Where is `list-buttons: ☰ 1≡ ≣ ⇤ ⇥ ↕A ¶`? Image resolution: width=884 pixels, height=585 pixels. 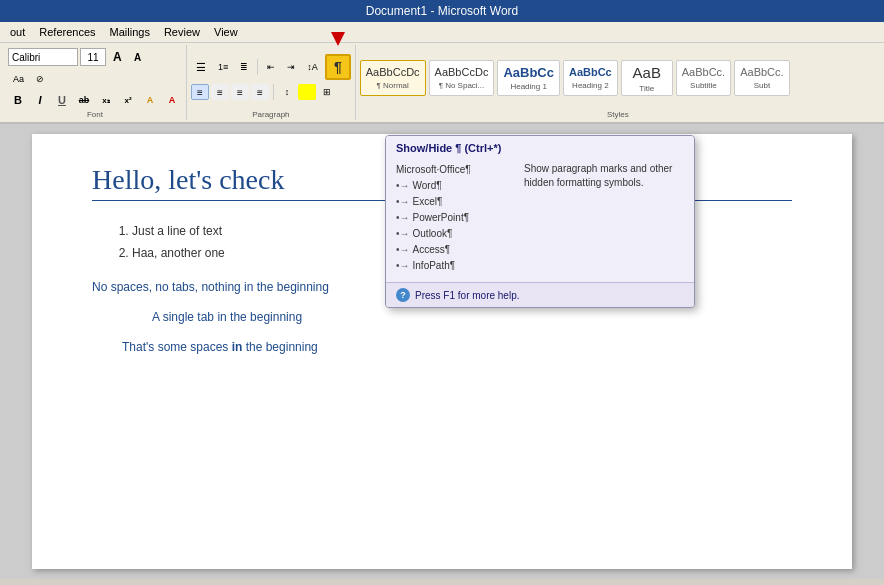 list-buttons: ☰ 1≡ ≣ ⇤ ⇥ ↕A ¶ is located at coordinates (271, 67).